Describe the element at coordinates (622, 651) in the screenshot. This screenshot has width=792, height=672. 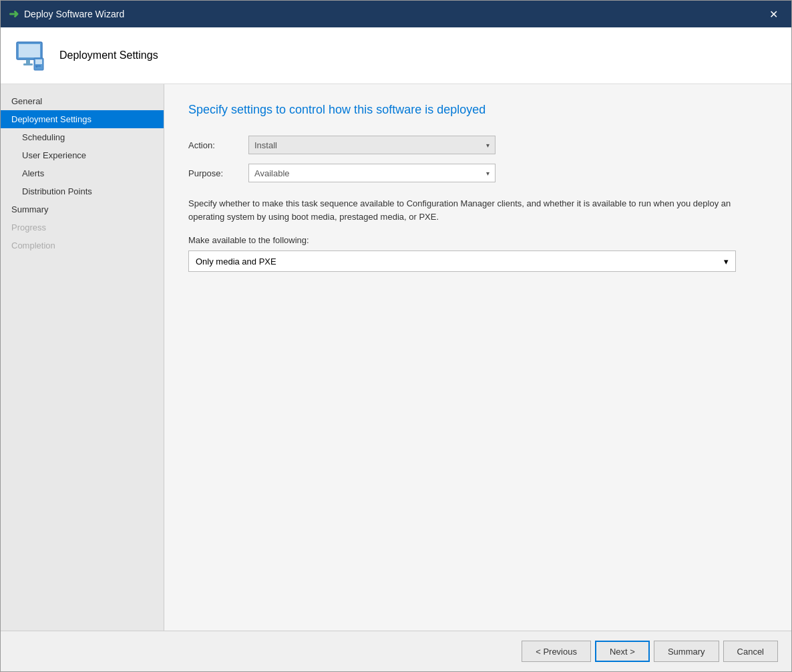
I see `next-button: Next >` at that location.